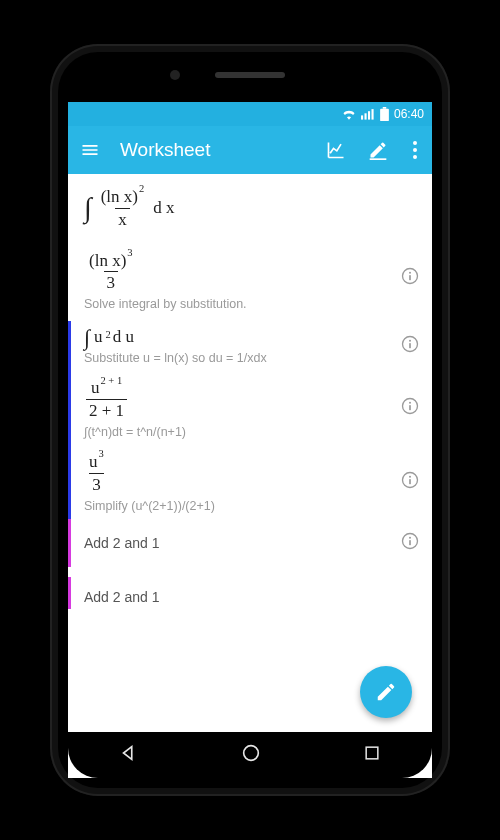  What do you see at coordinates (372, 755) in the screenshot?
I see `recents-button` at bounding box center [372, 755].